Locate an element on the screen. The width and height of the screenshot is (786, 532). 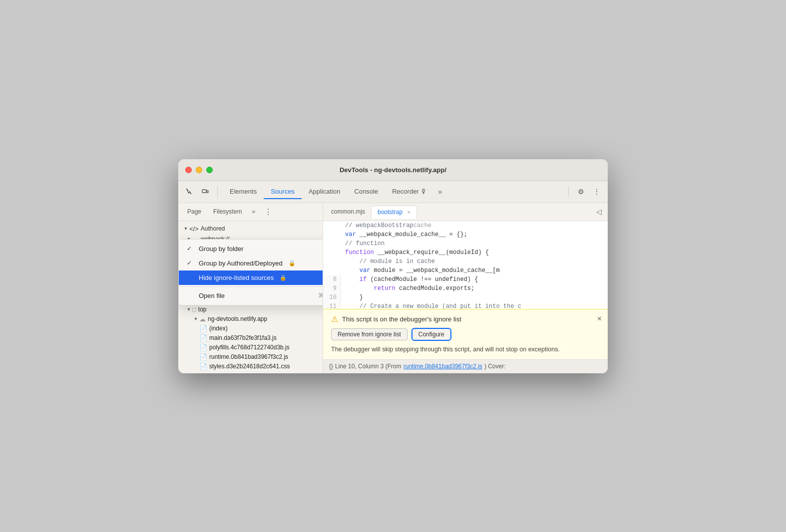
code-line-10: 10 } is located at coordinates (465, 297).